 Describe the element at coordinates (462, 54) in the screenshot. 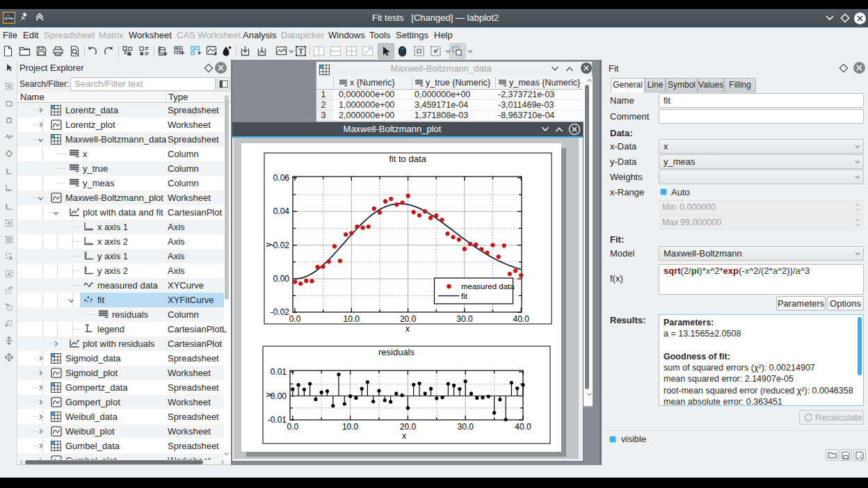

I see `svg-text: 1` at that location.